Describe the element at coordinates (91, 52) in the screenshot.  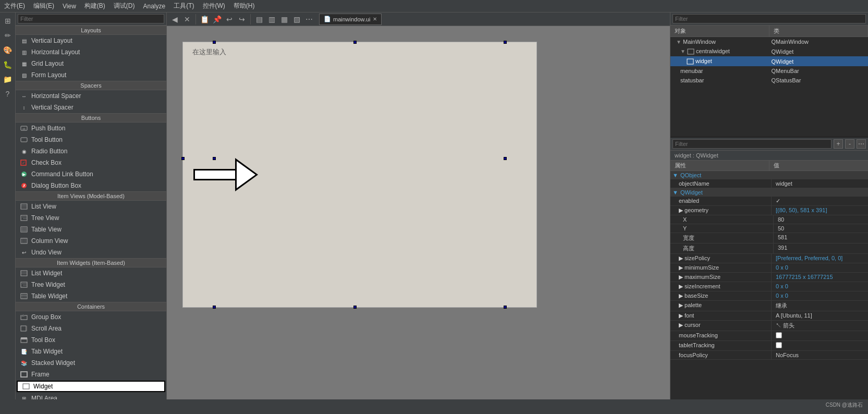
I see `item-horizontal-layout: ▥ Horizontal Layout` at that location.